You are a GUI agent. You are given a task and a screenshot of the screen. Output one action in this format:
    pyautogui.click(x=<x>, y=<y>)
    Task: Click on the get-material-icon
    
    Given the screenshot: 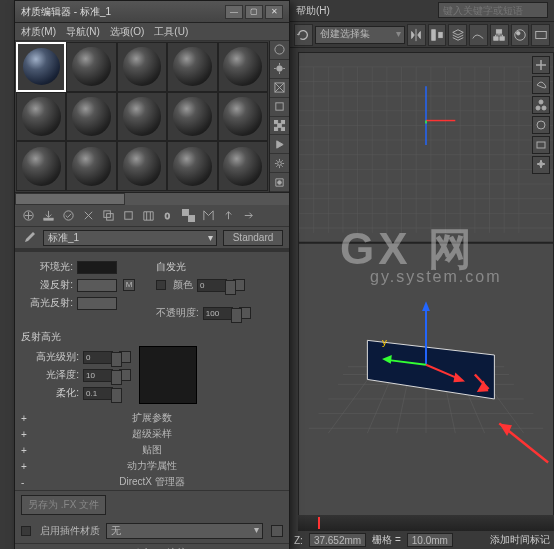 What is the action you would take?
    pyautogui.click(x=28, y=216)
    